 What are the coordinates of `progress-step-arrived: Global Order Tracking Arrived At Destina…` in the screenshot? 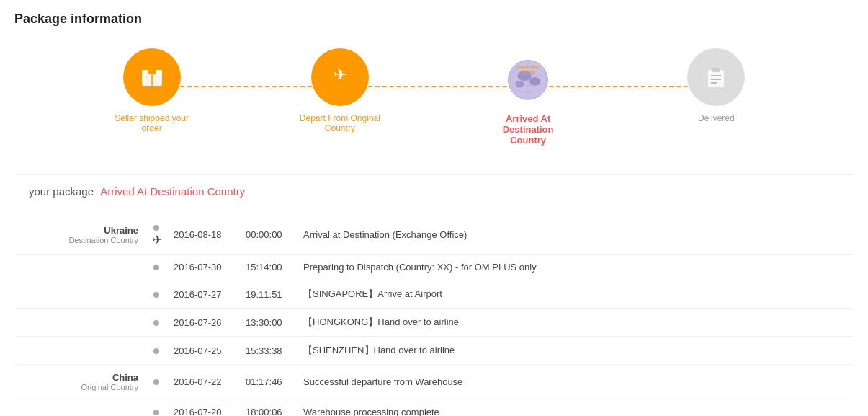 It's located at (529, 97).